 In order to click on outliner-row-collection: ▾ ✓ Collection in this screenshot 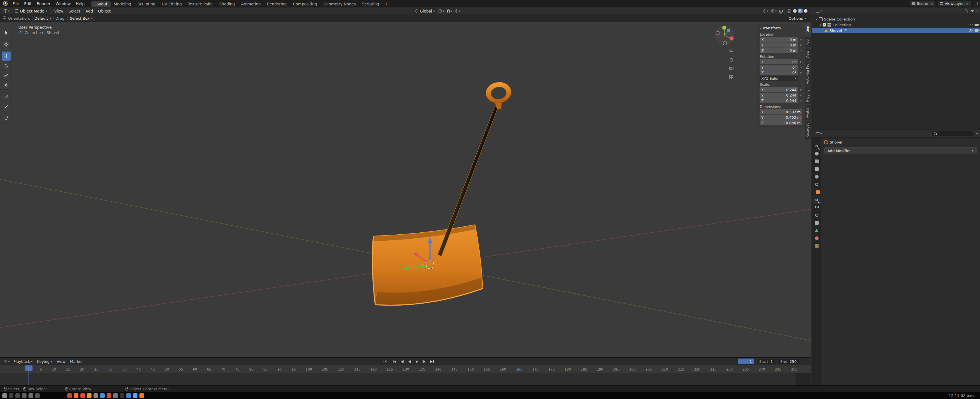, I will do `click(896, 25)`.